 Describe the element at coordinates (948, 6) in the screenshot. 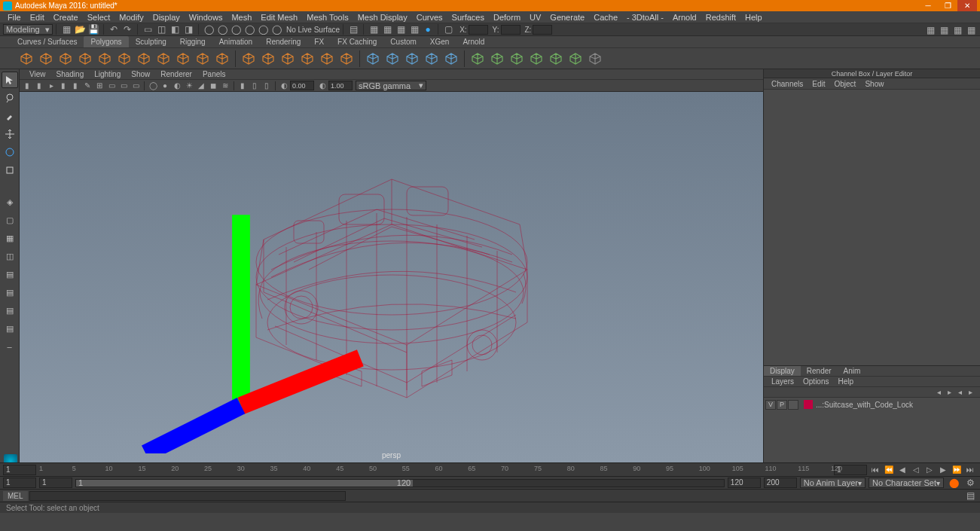

I see `maximize-button: ❐` at that location.